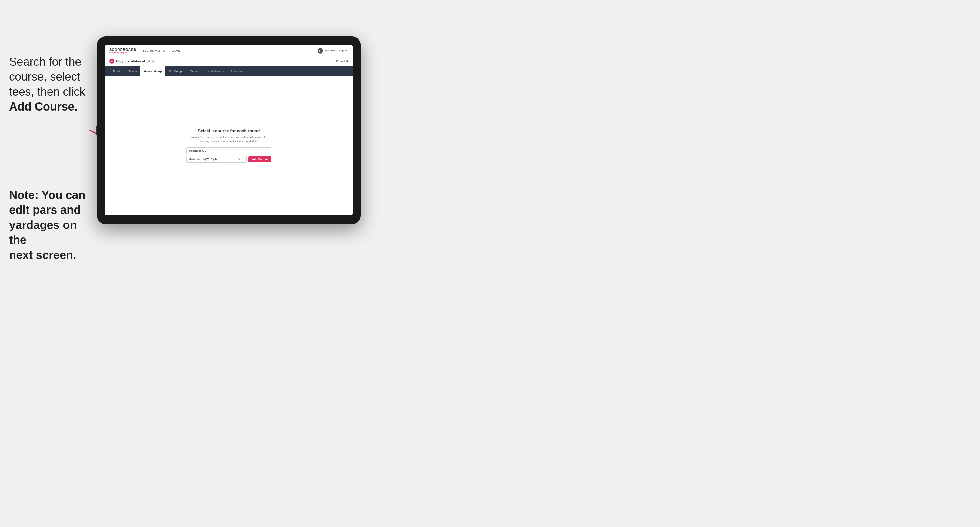 The height and width of the screenshot is (527, 980). Describe the element at coordinates (333, 51) in the screenshot. I see `top-nav-right: R Test User | Sign out` at that location.